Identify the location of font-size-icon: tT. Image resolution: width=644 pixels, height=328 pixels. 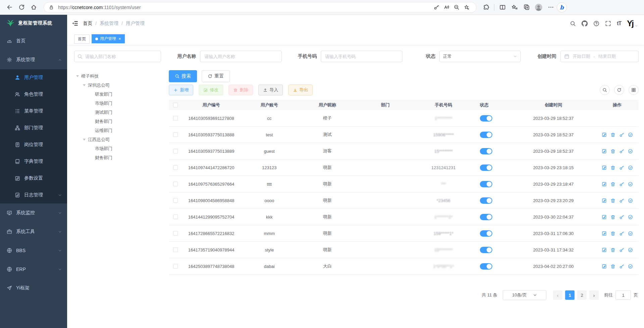
(619, 24).